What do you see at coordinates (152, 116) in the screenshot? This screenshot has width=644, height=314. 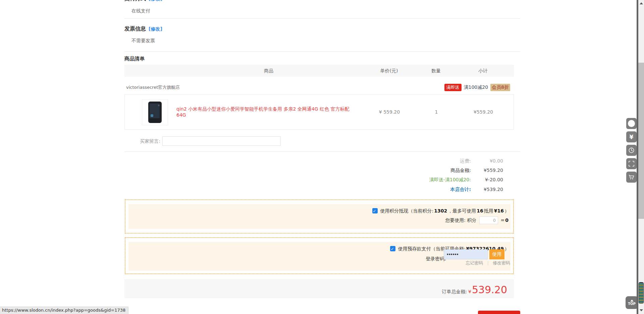 I see `phone-app-tile` at bounding box center [152, 116].